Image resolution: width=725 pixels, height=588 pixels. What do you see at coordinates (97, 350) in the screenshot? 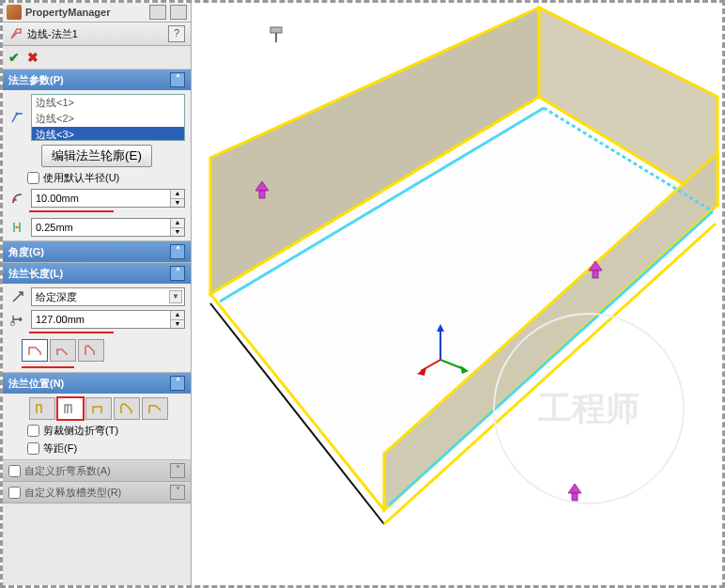
I see `length-reference-toggles` at bounding box center [97, 350].